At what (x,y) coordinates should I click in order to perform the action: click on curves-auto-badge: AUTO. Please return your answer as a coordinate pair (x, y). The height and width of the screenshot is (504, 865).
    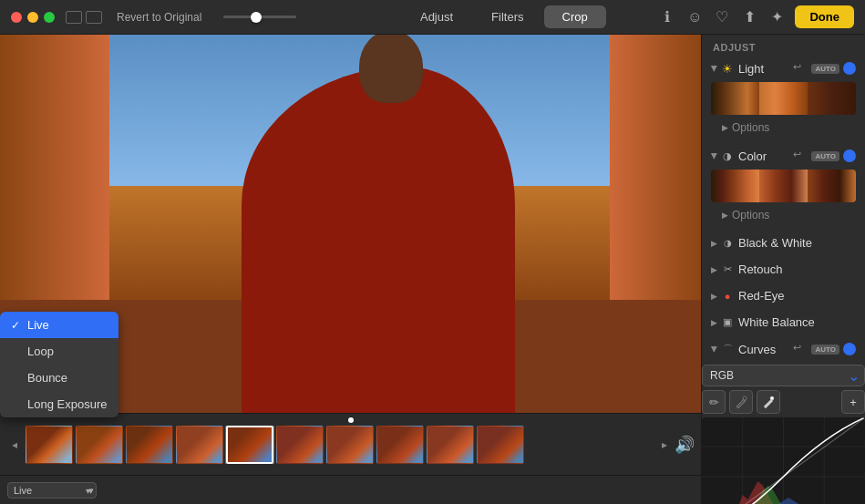
    Looking at the image, I should click on (826, 350).